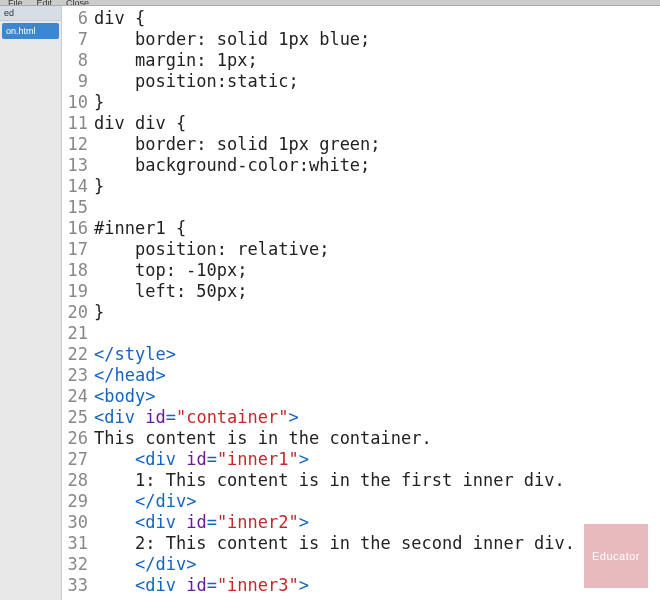 This screenshot has width=660, height=600. I want to click on code-line: 31 2: This content is in the second inne…, so click(361, 544).